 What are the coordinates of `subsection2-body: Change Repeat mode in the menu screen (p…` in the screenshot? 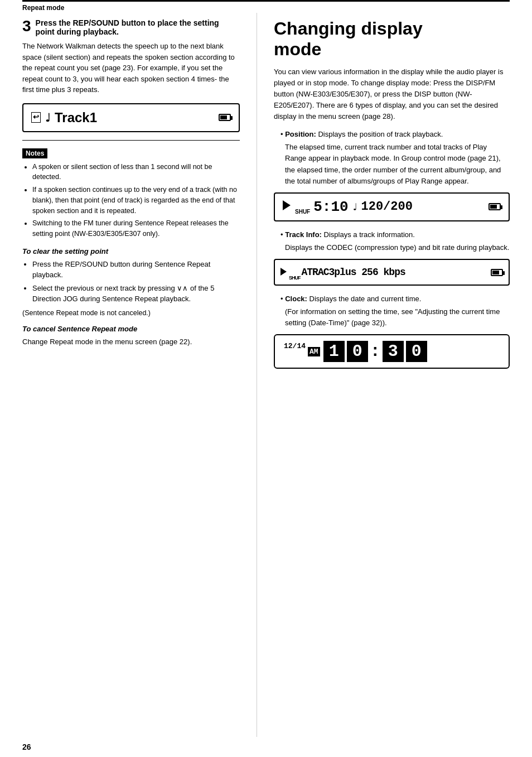 It's located at (131, 342).